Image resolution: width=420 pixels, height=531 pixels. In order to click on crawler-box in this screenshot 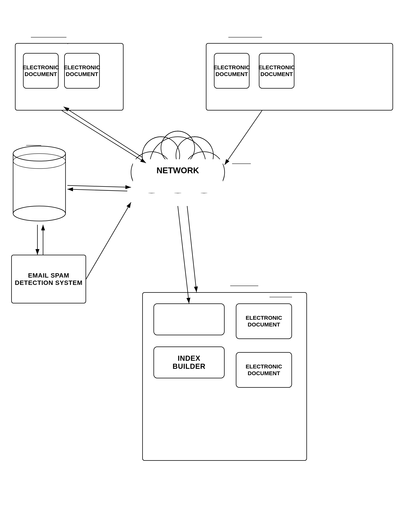, I will do `click(189, 319)`.